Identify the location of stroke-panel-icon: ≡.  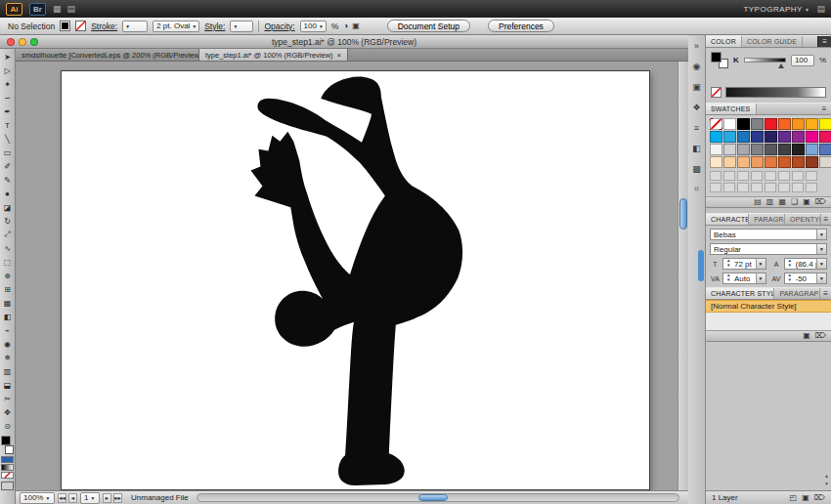
(697, 127).